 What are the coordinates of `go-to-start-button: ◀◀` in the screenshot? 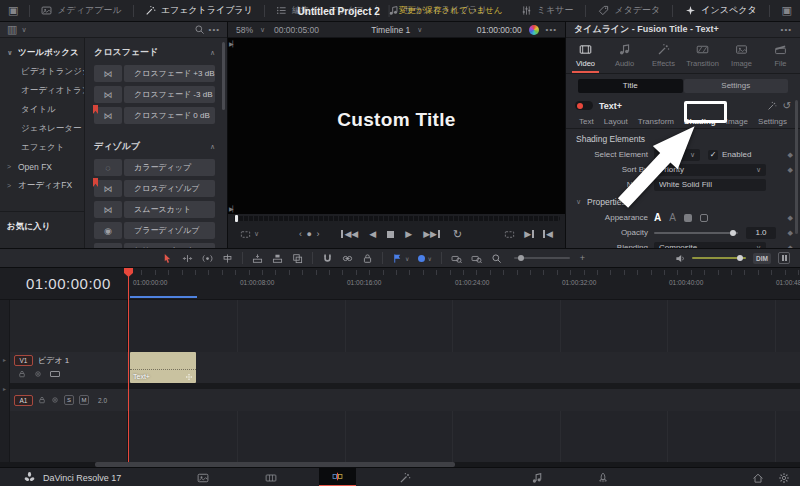 It's located at (349, 234).